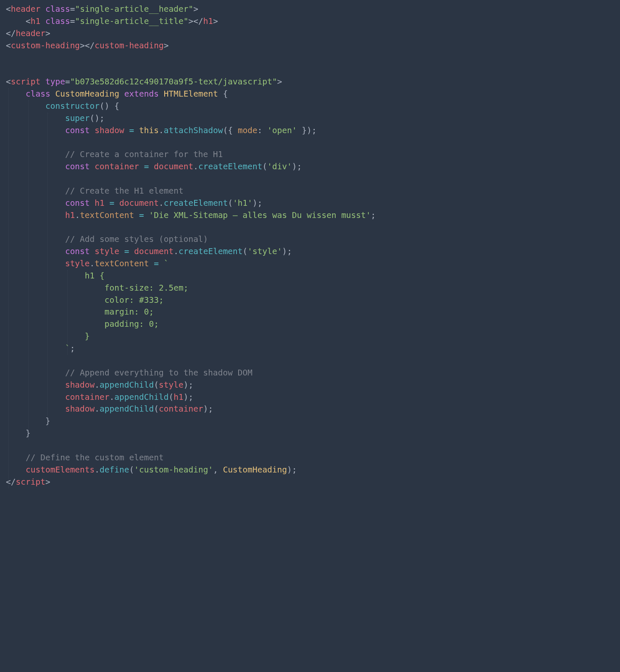 This screenshot has height=672, width=620. What do you see at coordinates (310, 252) in the screenshot?
I see `code-line: const style = document.createElement('st…` at bounding box center [310, 252].